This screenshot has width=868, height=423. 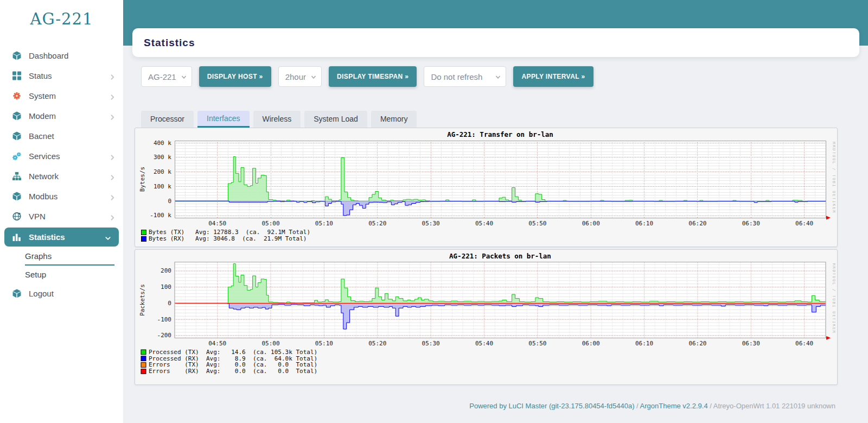 What do you see at coordinates (37, 216) in the screenshot?
I see `sidebar-item-label: VPN` at bounding box center [37, 216].